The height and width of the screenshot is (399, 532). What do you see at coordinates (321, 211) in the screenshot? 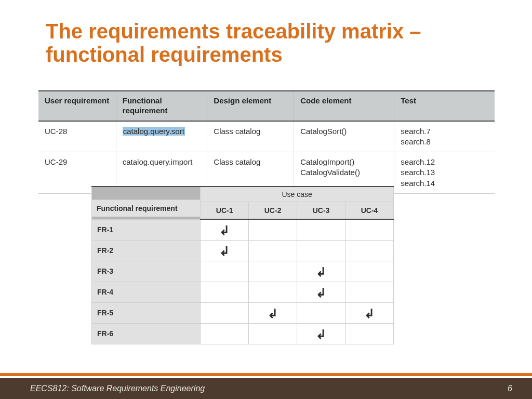
I see `uc-header: UC-3` at bounding box center [321, 211].